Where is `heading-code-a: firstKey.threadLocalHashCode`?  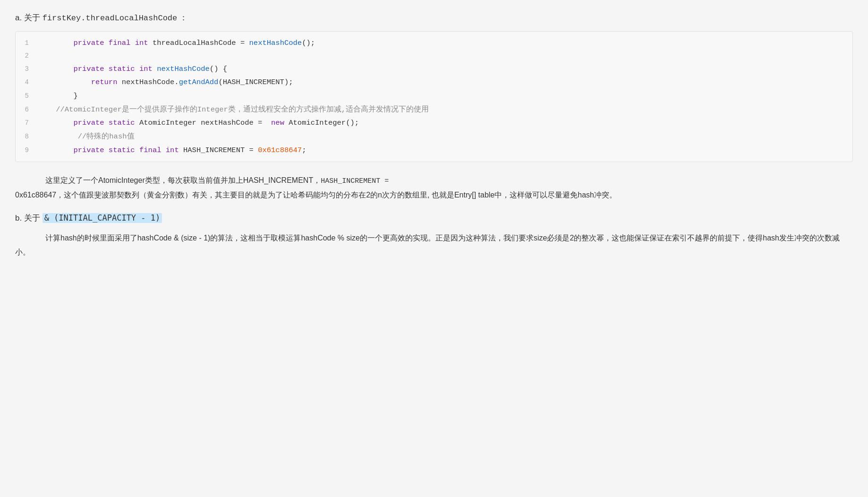
heading-code-a: firstKey.threadLocalHashCode is located at coordinates (110, 18).